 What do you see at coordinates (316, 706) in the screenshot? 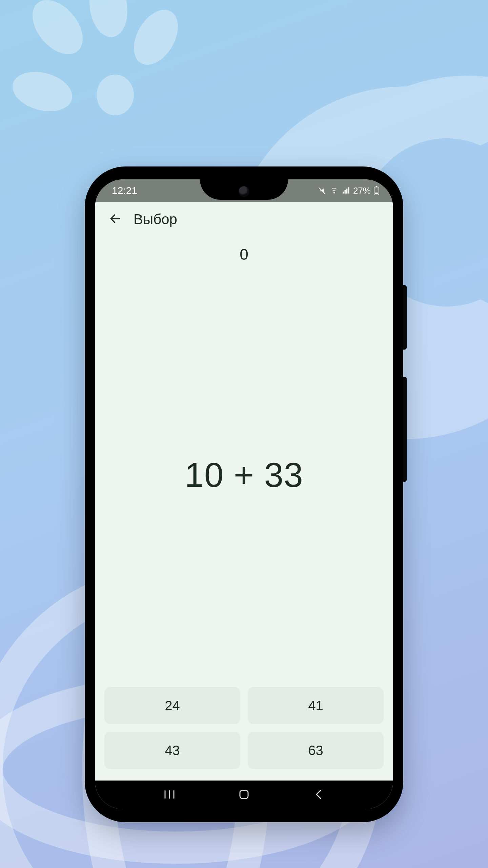
I see `answer-option-2: 41` at bounding box center [316, 706].